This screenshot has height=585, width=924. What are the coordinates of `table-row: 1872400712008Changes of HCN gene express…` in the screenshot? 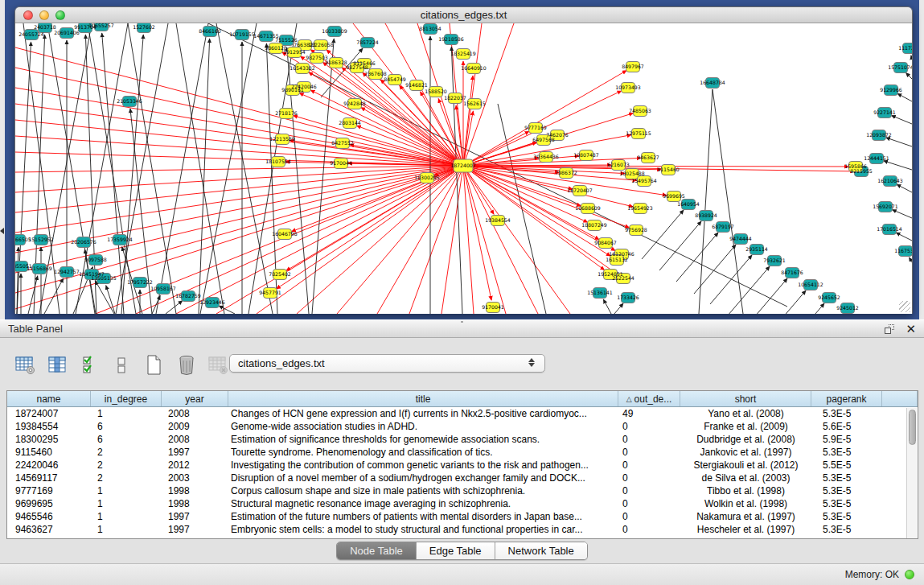 It's located at (462, 414).